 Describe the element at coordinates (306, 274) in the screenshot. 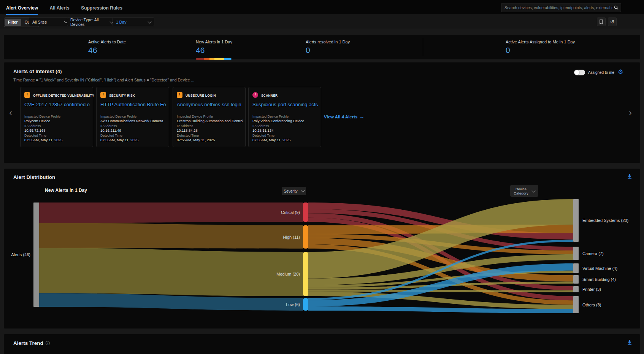

I see `sankey-node-medium` at that location.